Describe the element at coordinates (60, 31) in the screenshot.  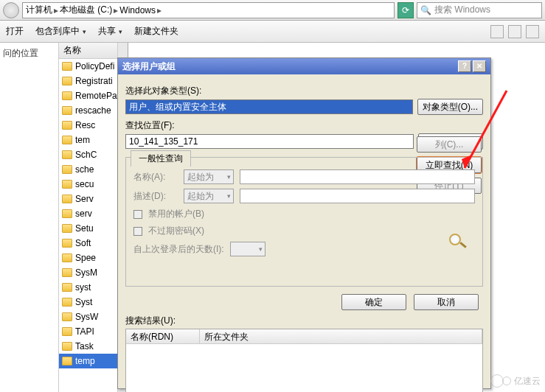
I see `toolbar-include-library: 包含到库中` at that location.